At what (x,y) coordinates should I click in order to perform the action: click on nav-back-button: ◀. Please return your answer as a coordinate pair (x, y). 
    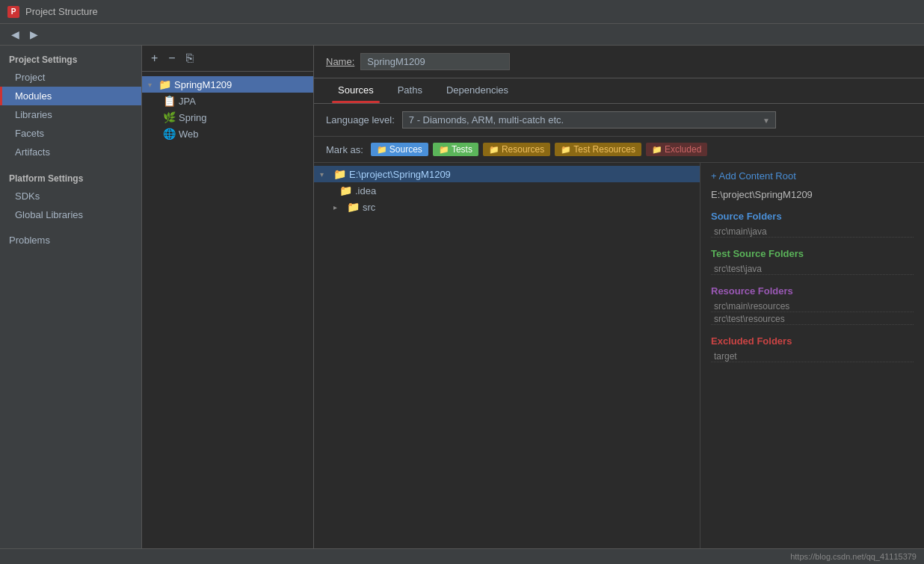
    Looking at the image, I should click on (15, 34).